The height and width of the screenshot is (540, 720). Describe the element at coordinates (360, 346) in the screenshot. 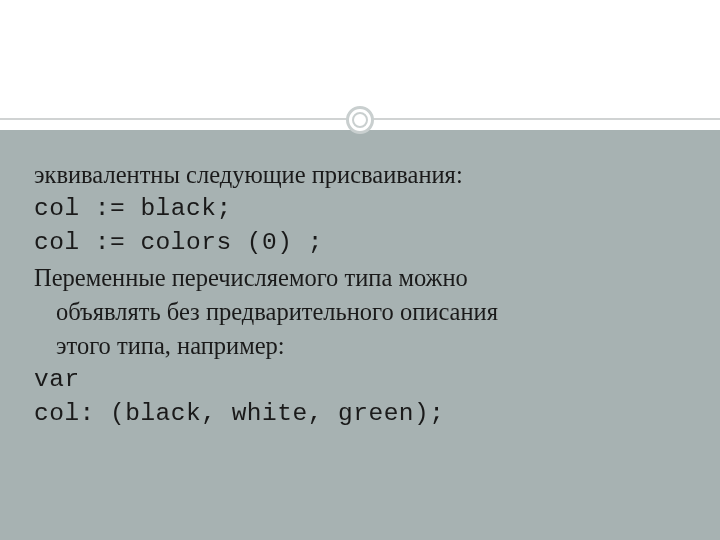

I see `para2-cont2: этого типа, например:` at that location.